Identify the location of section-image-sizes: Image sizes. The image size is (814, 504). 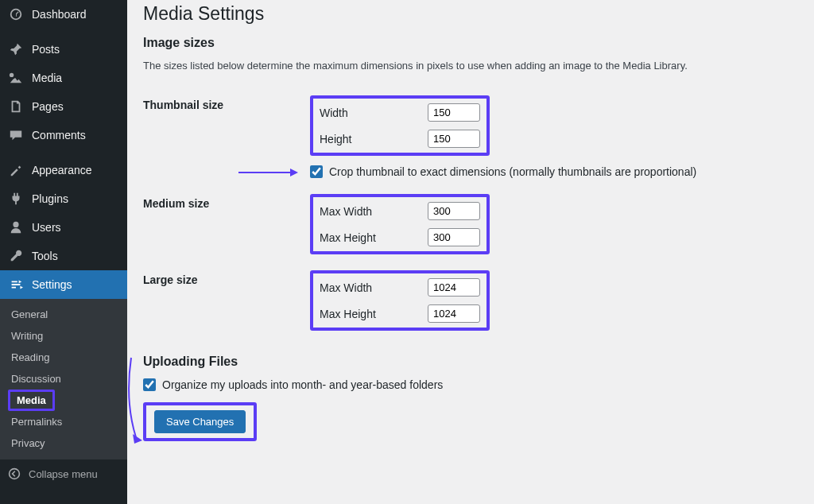
(471, 43).